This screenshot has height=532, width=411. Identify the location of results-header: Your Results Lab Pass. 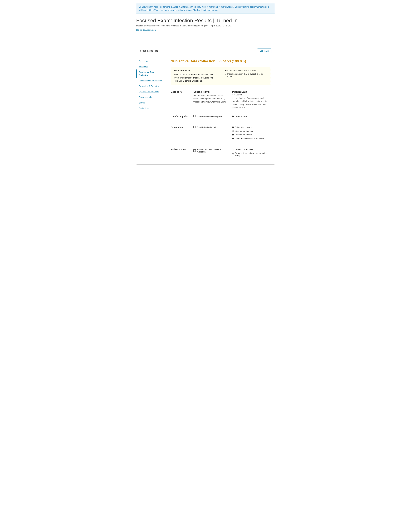
(206, 51).